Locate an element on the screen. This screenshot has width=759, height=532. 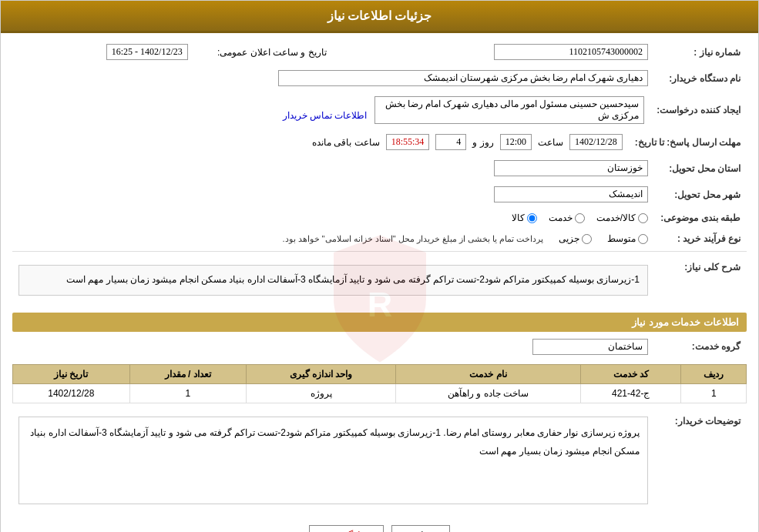
col-header-unit: واحد اندازه گیری is located at coordinates (321, 374).